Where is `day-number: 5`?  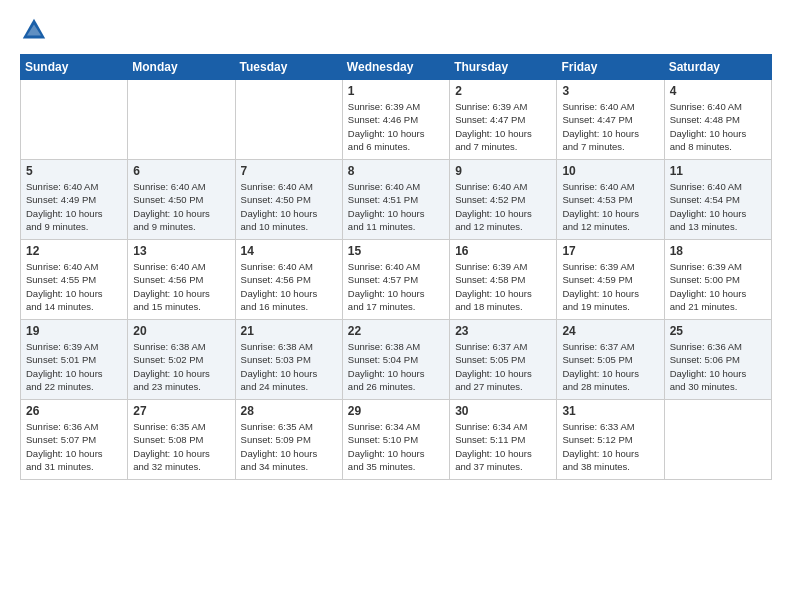
day-number: 5 is located at coordinates (74, 171).